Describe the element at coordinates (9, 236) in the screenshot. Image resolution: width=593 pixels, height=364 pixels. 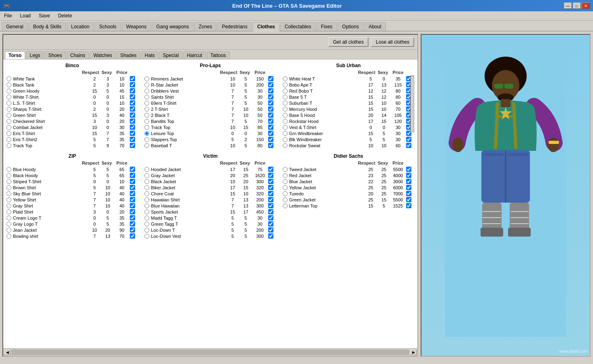
I see `zip-bowlingshirt-radio` at that location.